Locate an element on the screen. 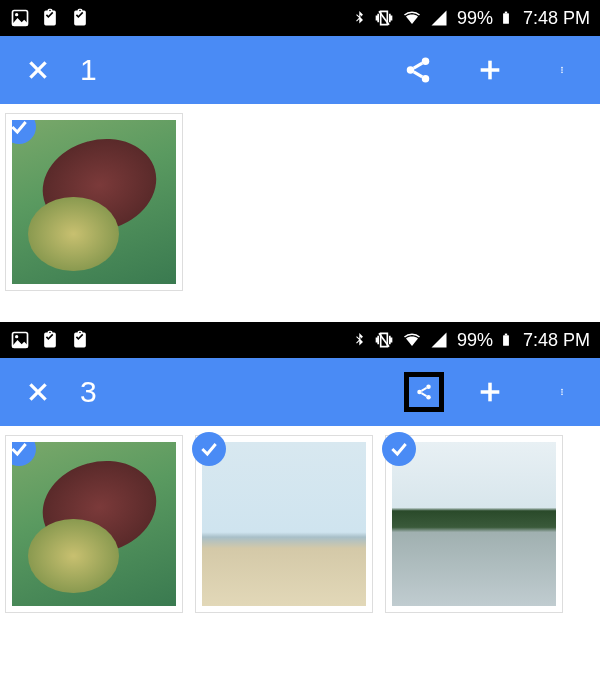 This screenshot has width=600, height=697. selection-count: 3 is located at coordinates (88, 392).